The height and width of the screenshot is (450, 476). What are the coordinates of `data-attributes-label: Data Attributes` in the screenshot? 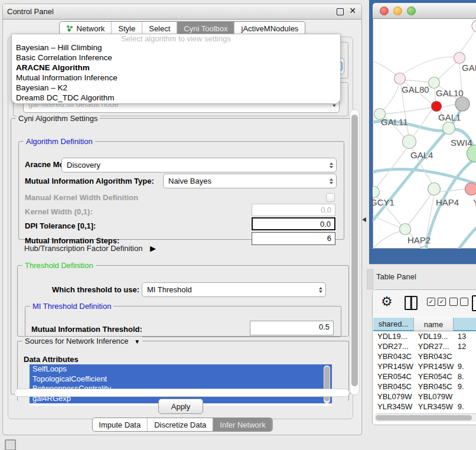 It's located at (51, 359).